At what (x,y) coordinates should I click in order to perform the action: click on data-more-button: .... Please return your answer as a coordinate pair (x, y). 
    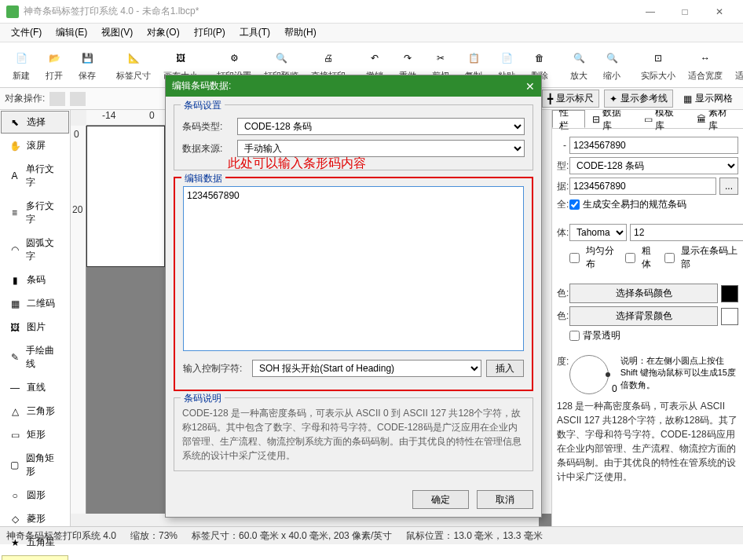
    Looking at the image, I should click on (729, 186).